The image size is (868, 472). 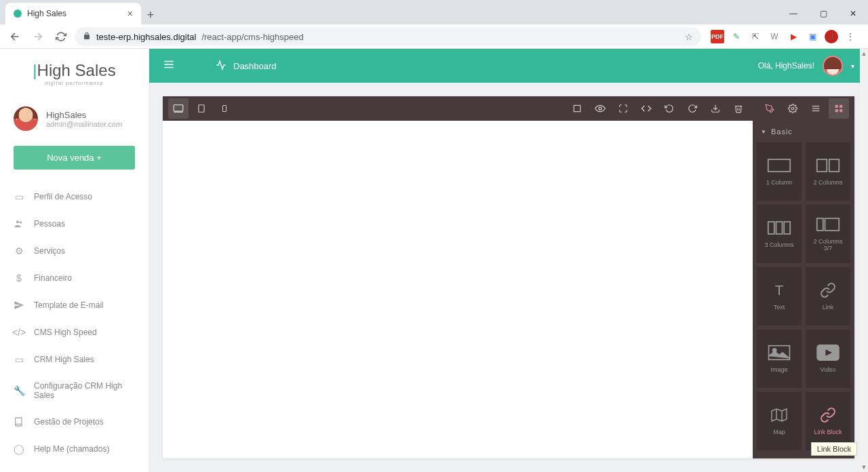 I want to click on dashboard-link: Dashboard, so click(x=246, y=66).